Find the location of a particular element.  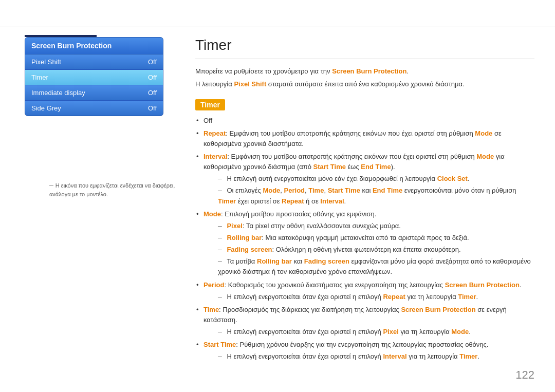

sidebar-item-immediate-label: Immediate display is located at coordinates (59, 92).